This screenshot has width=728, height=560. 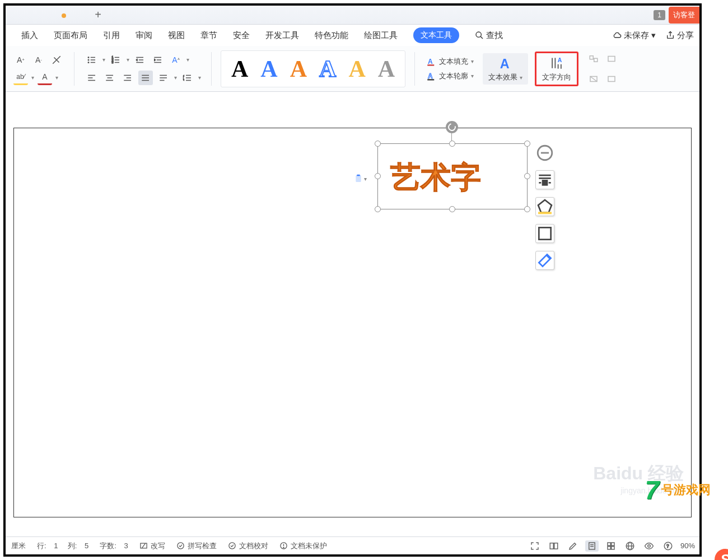 I want to click on line-spacing-button, so click(x=188, y=78).